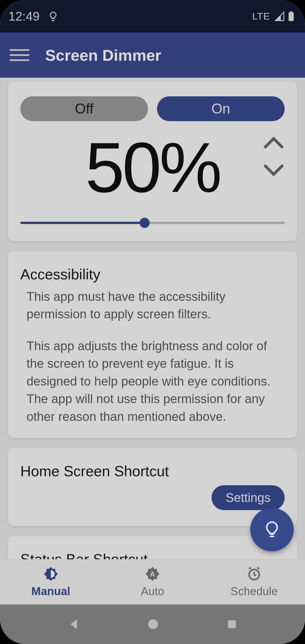 The image size is (305, 644). I want to click on alarm-clock-icon, so click(254, 574).